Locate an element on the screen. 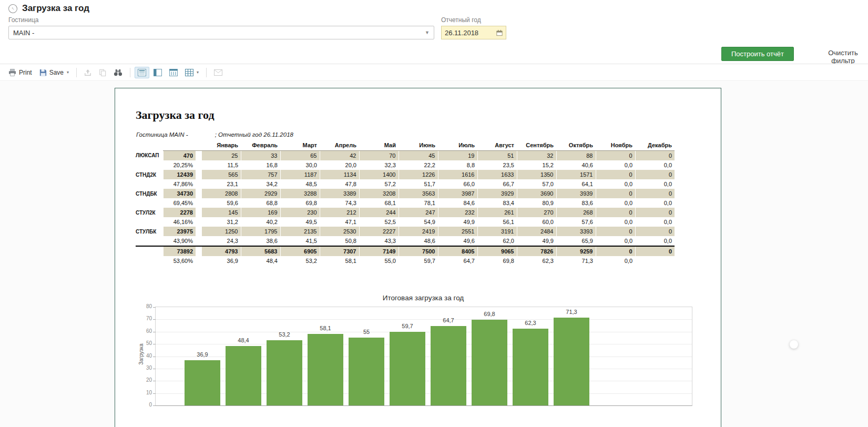 This screenshot has height=427, width=868. percent-cell: 49,9 is located at coordinates (457, 222).